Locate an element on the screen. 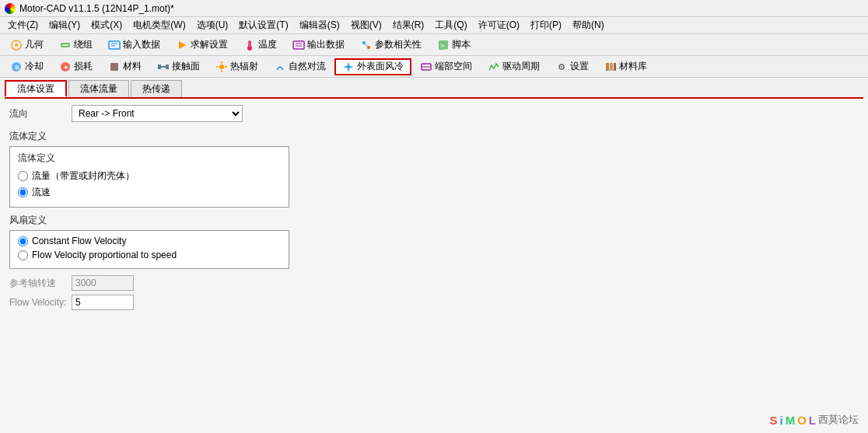 Image resolution: width=868 pixels, height=433 pixels. sub-material: 材料 is located at coordinates (124, 67).